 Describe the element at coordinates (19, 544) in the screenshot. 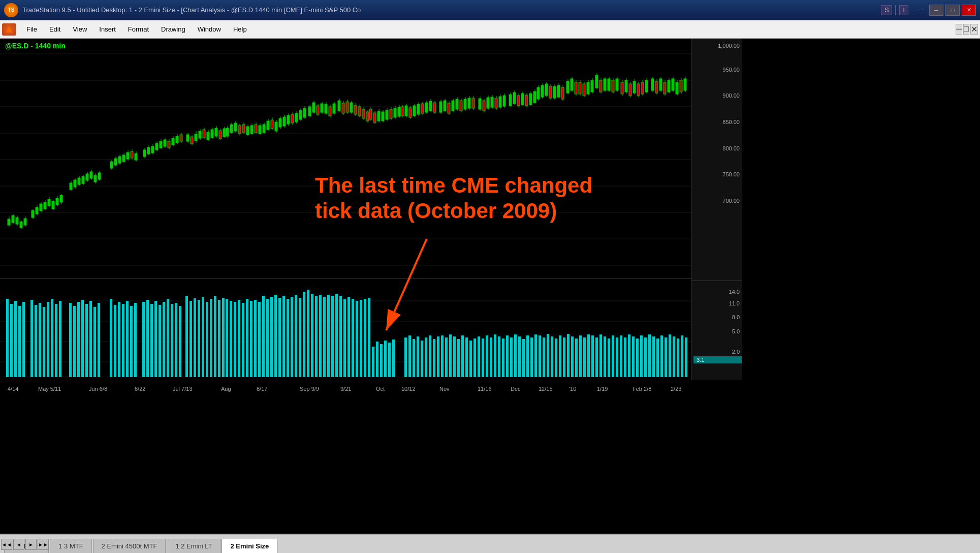

I see `nav-prev: ◄` at that location.